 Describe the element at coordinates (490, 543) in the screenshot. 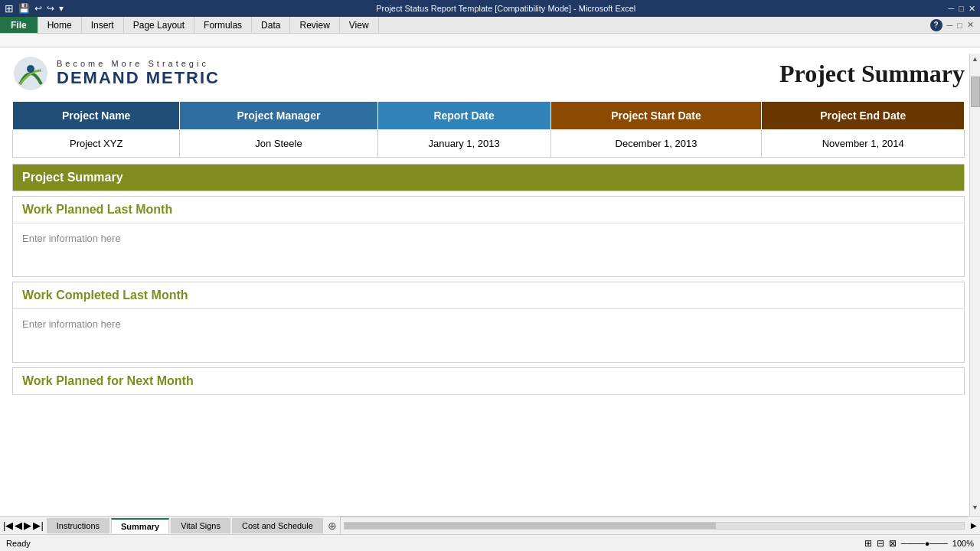

I see `status-bar: Ready ⊞ ⊟ ⊠ ────●─── 100%` at that location.